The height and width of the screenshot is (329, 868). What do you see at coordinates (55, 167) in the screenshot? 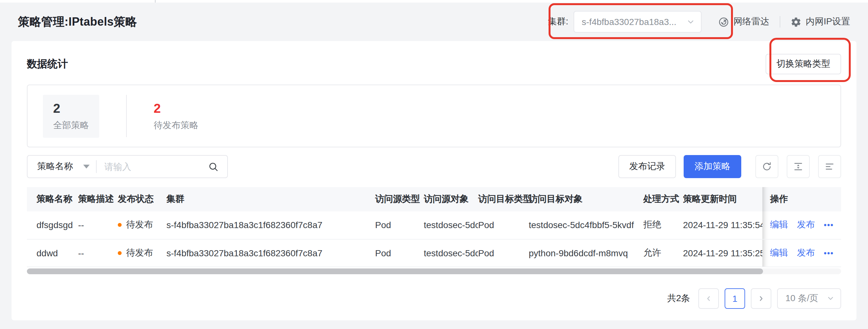
I see `search-field-value: 策略名称` at bounding box center [55, 167].